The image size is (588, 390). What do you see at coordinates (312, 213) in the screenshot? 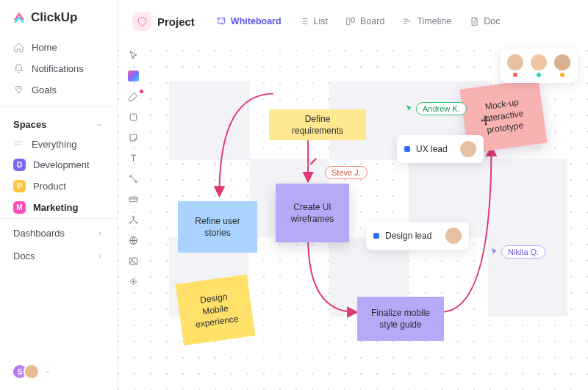
I see `note-create-wireframes: Create UI wireframes` at bounding box center [312, 213].